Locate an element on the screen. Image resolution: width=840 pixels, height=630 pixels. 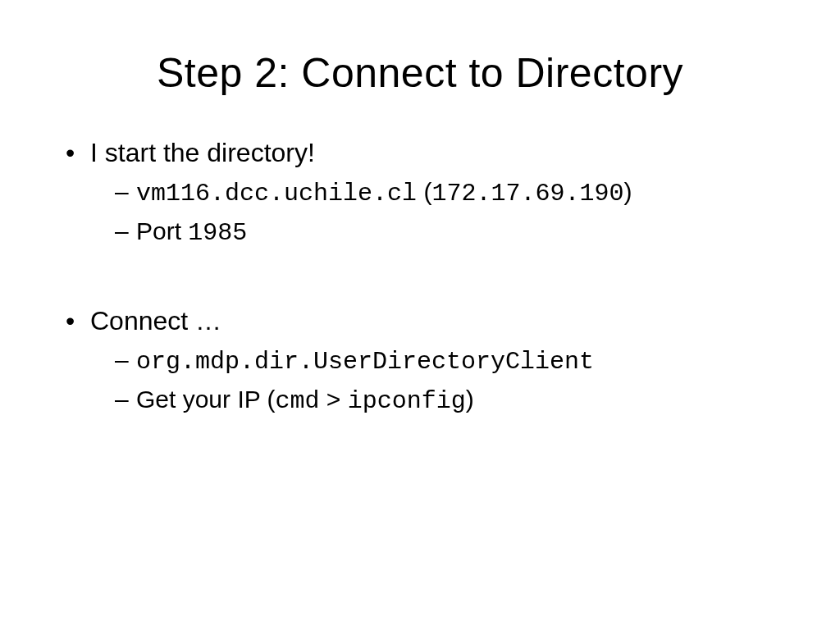
ipconfig: ipconfig is located at coordinates (407, 401).